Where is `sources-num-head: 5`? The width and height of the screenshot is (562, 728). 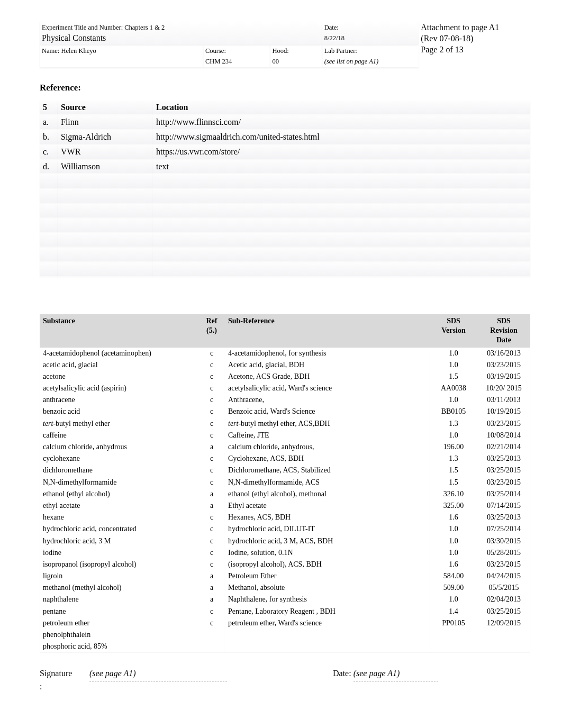
sources-num-head: 5 is located at coordinates (49, 108).